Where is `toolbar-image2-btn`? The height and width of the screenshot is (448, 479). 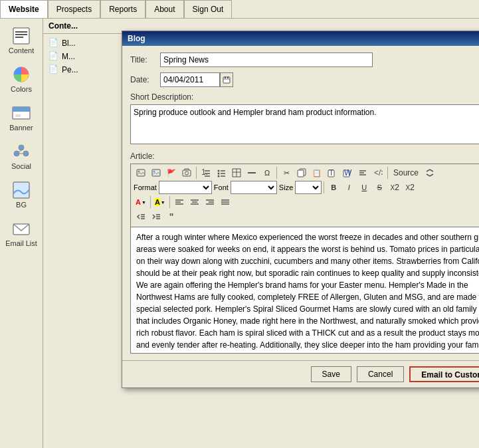 toolbar-image2-btn is located at coordinates (156, 173).